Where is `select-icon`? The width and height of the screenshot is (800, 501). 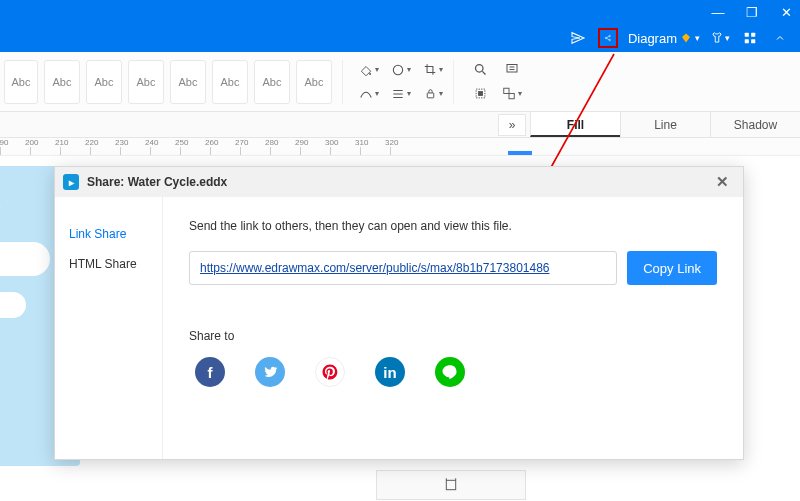
select-icon is located at coordinates (480, 94).